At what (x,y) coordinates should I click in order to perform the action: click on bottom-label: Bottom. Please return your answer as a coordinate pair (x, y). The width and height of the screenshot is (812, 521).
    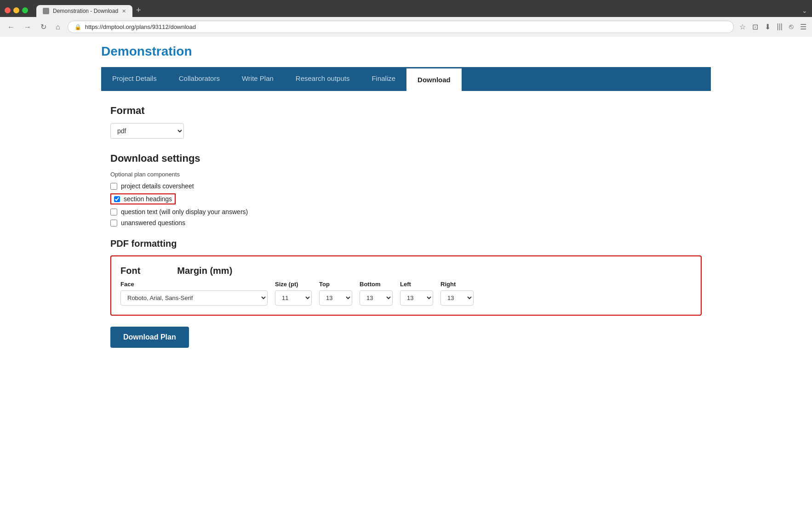
    Looking at the image, I should click on (376, 284).